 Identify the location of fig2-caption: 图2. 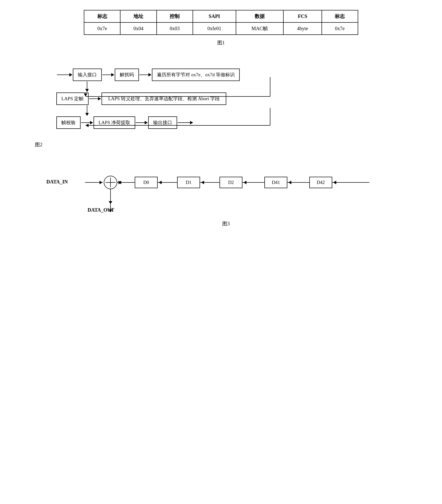
(39, 145).